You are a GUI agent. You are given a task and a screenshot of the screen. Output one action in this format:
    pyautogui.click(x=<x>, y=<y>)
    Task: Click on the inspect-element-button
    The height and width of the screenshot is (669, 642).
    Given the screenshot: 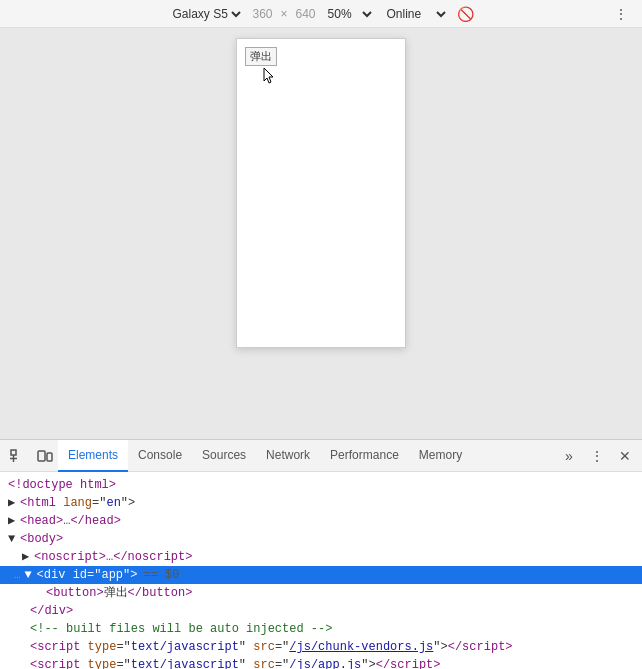 What is the action you would take?
    pyautogui.click(x=17, y=456)
    